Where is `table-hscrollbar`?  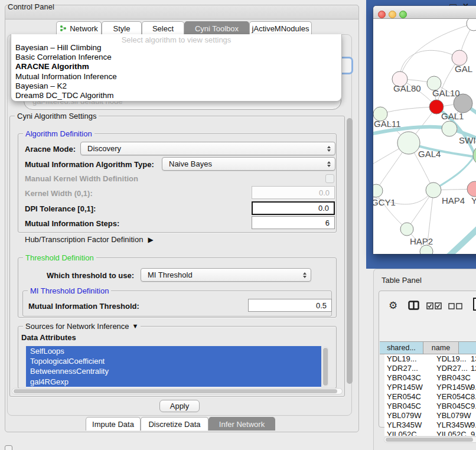
table-hscrollbar is located at coordinates (430, 439).